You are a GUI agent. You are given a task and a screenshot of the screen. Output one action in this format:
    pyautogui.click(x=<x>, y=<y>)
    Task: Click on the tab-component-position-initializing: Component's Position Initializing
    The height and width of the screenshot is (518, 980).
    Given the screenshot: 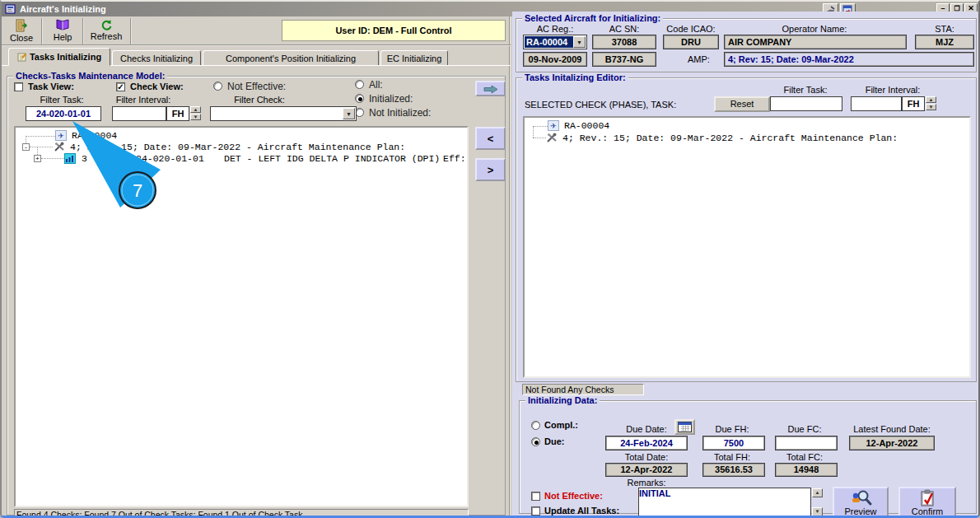 What is the action you would take?
    pyautogui.click(x=291, y=58)
    